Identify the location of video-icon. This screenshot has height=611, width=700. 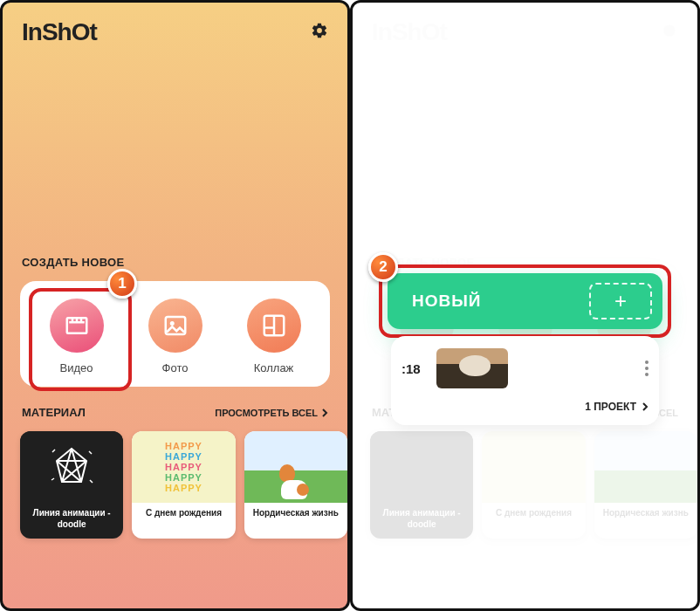
(77, 326).